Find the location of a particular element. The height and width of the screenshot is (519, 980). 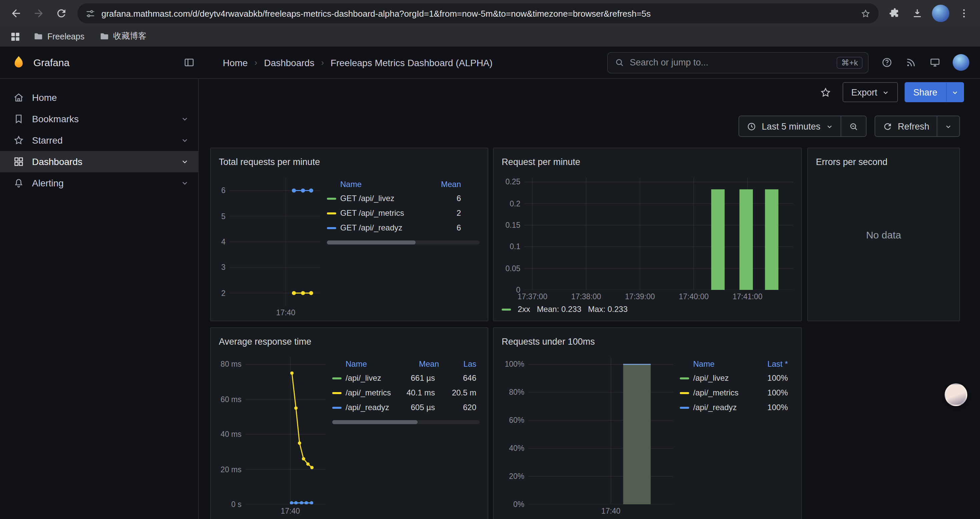

extensions-icon is located at coordinates (895, 13).